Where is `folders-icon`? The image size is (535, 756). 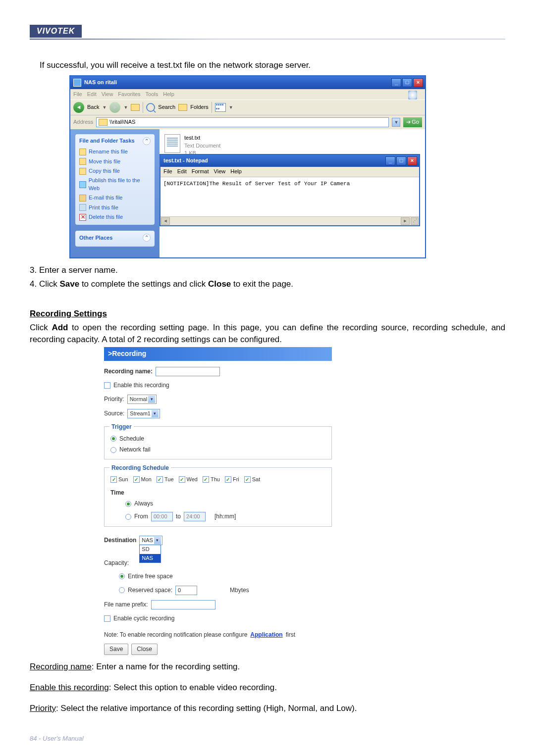 folders-icon is located at coordinates (183, 107).